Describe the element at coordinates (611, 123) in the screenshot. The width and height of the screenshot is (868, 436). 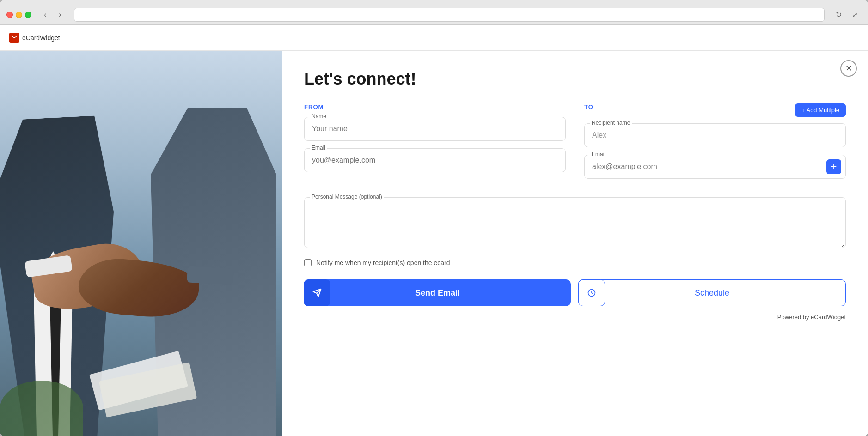
I see `to-name-label: Recipient name` at that location.